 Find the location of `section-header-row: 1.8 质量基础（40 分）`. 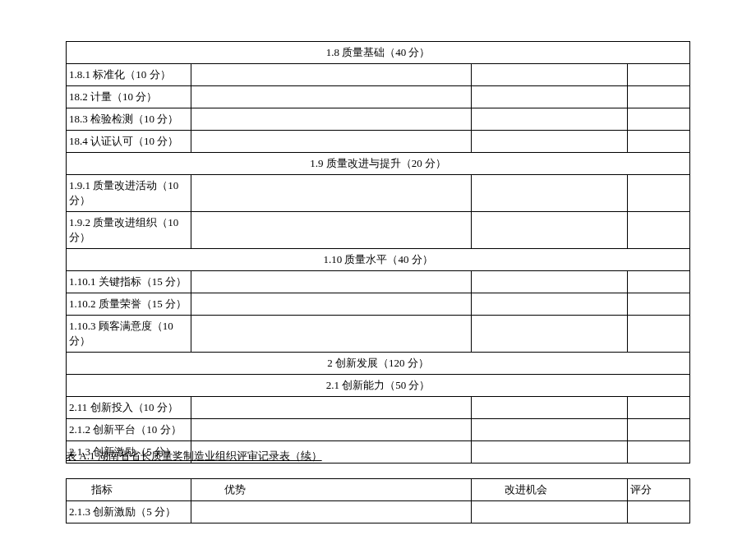

section-header-row: 1.8 质量基础（40 分） is located at coordinates (378, 53).